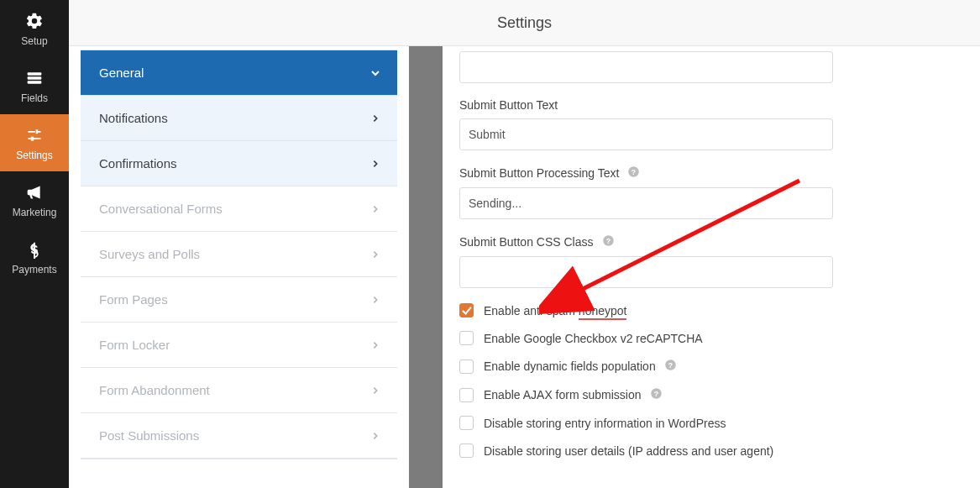 This screenshot has height=488, width=980. I want to click on sliders-icon, so click(34, 135).